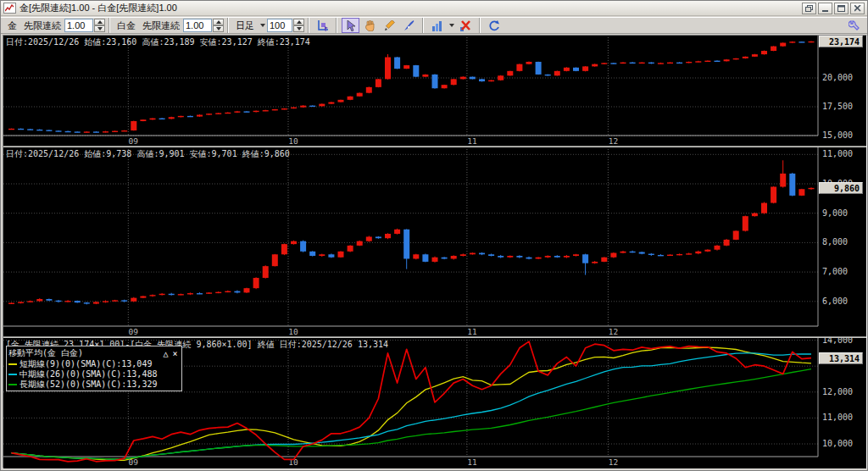  Describe the element at coordinates (79, 25) in the screenshot. I see `instrument1-multiplier-input: 1.00` at that location.